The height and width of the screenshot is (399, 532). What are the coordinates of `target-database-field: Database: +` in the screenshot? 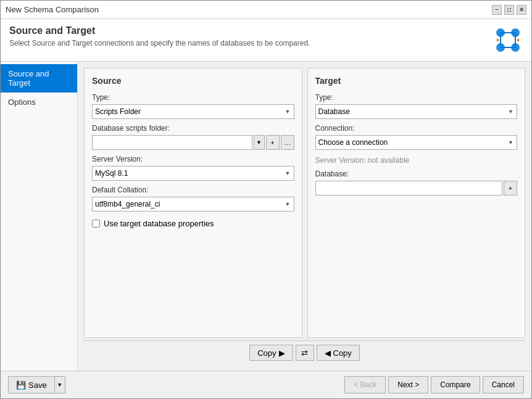 It's located at (417, 183).